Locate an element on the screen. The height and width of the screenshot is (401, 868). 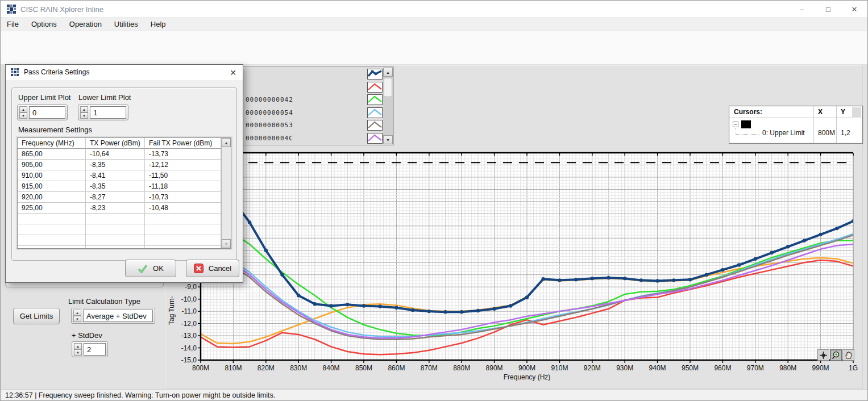
upper-limit-field: 0 is located at coordinates (47, 112).